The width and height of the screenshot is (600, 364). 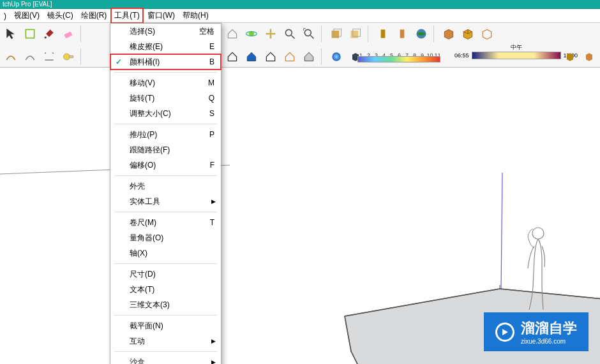 What do you see at coordinates (251, 34) in the screenshot?
I see `orbit-icon` at bounding box center [251, 34].